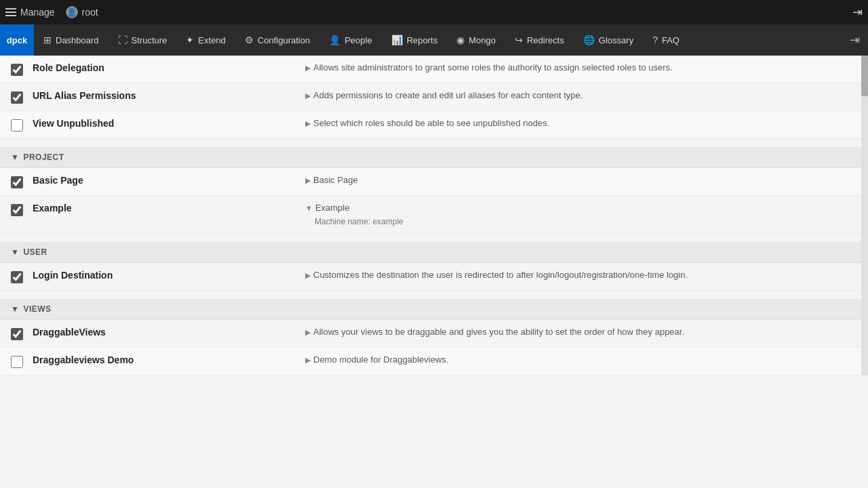  Describe the element at coordinates (578, 359) in the screenshot. I see `module-description: ▶ Demo module for Draggableviews.` at that location.